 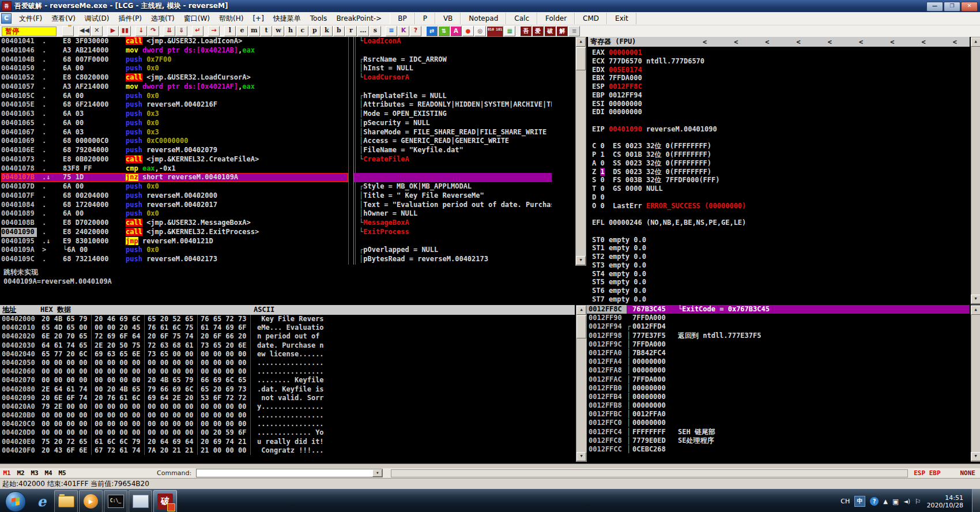 What do you see at coordinates (287, 363) in the screenshot?
I see `hex-row: 0040205000 00 00 0000 00 00 0000 00 00 0…` at bounding box center [287, 363].